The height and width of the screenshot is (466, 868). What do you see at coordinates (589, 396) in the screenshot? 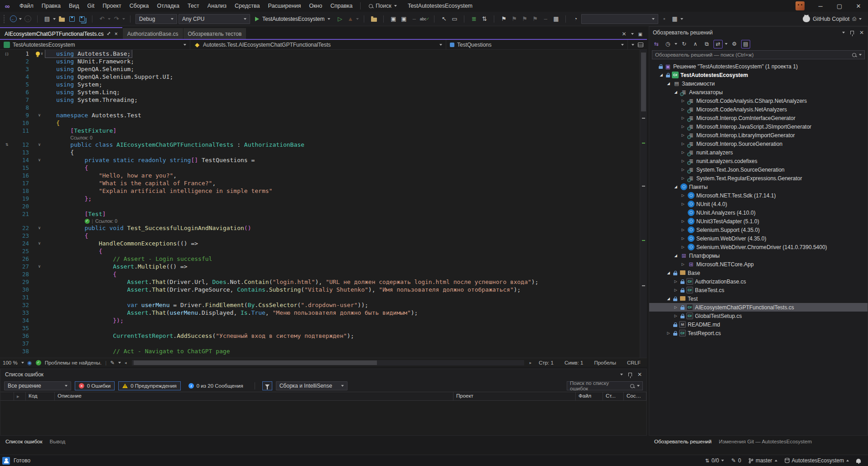
I see `column-header-4: Файл` at bounding box center [589, 396].